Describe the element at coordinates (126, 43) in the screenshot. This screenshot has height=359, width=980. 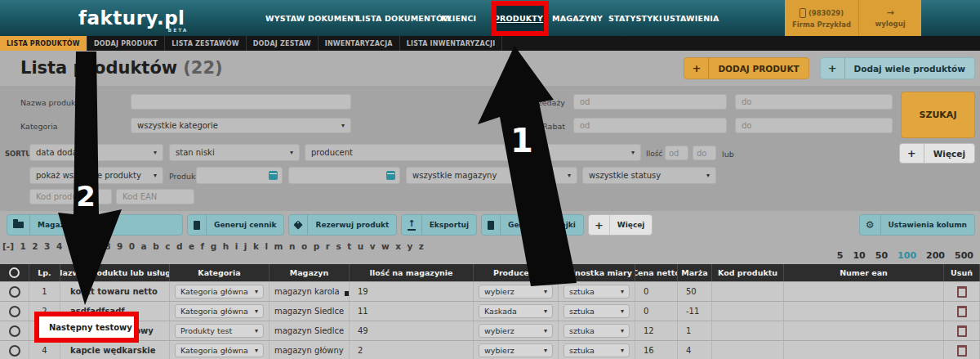
I see `tab-dodaj-produkt: DODAJ PRODUKT` at that location.